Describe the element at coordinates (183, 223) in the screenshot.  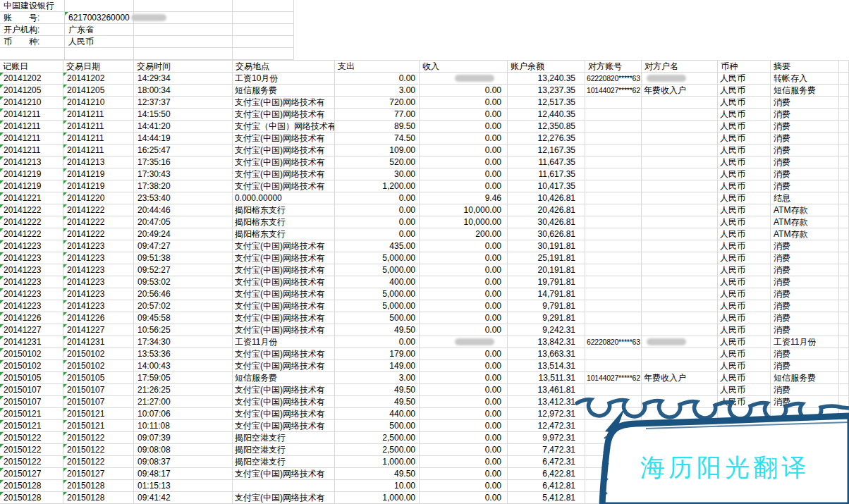
I see `cell-transaction-time: 20:47:05` at that location.